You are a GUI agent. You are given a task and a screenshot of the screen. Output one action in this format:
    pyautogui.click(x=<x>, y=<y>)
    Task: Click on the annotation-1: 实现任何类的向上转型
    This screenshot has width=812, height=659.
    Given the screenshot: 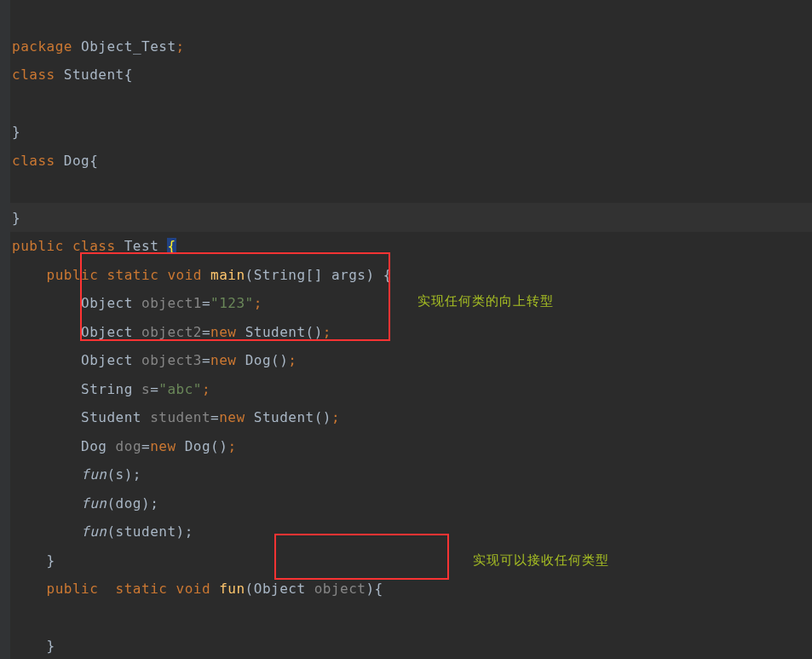 What is the action you would take?
    pyautogui.click(x=486, y=301)
    